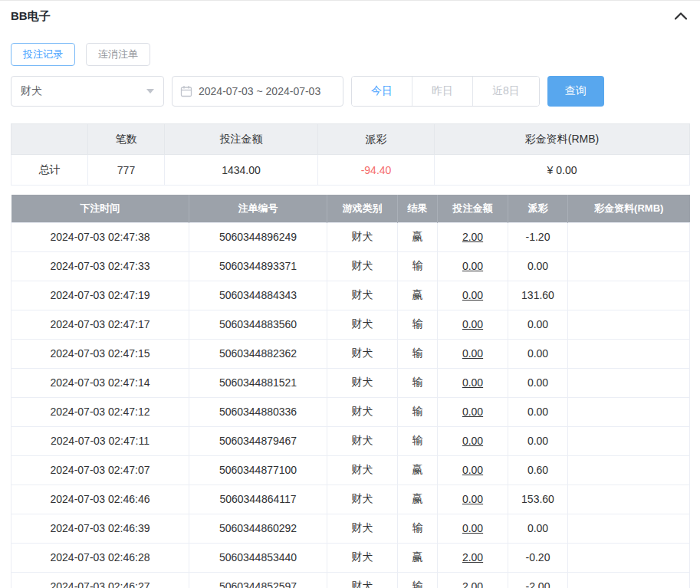 The height and width of the screenshot is (588, 700). I want to click on header-order-number: 注单编号, so click(258, 209).